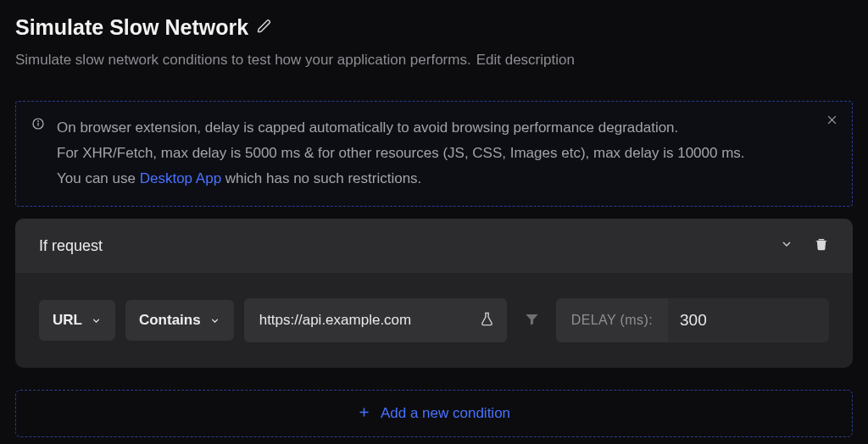  Describe the element at coordinates (77, 320) in the screenshot. I see `field-select: URL` at that location.